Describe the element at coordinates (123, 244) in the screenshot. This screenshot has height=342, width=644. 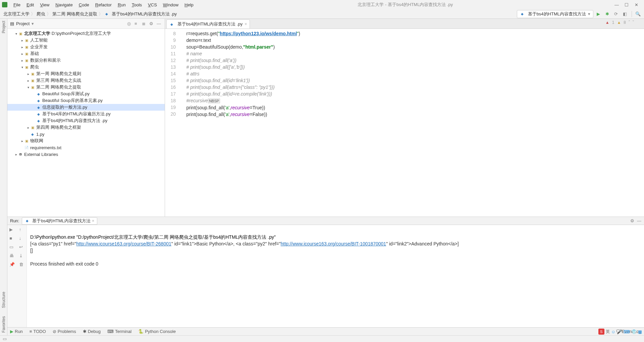
I see `console-link: http://www.icourse163.org/course/BIT-268…` at that location.